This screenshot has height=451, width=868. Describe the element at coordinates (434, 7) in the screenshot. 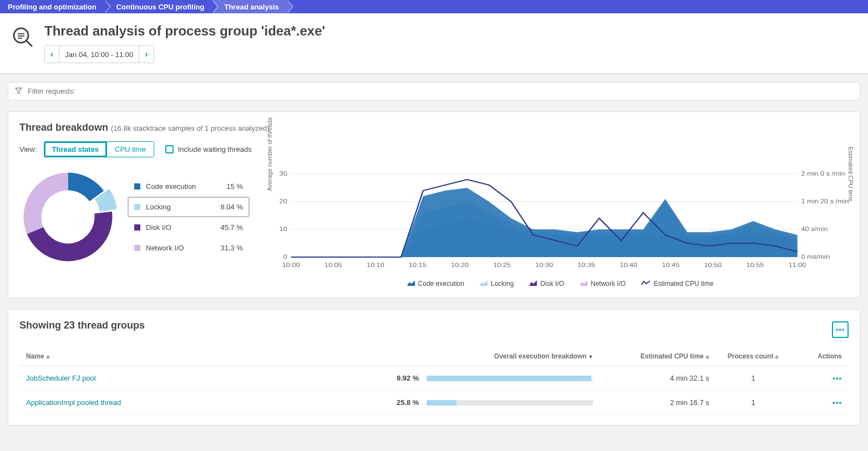

I see `breadcrumb: Profiling and optimization Continuous CP…` at that location.